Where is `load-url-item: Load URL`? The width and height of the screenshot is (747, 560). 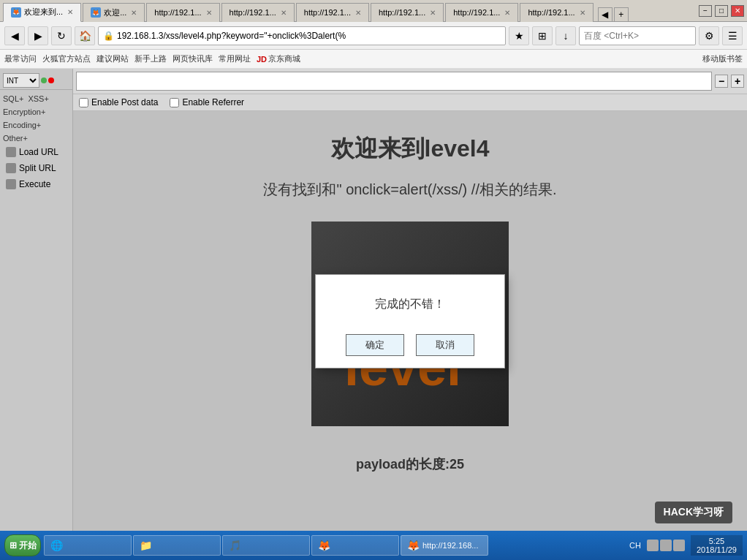
load-url-item: Load URL is located at coordinates (37, 152).